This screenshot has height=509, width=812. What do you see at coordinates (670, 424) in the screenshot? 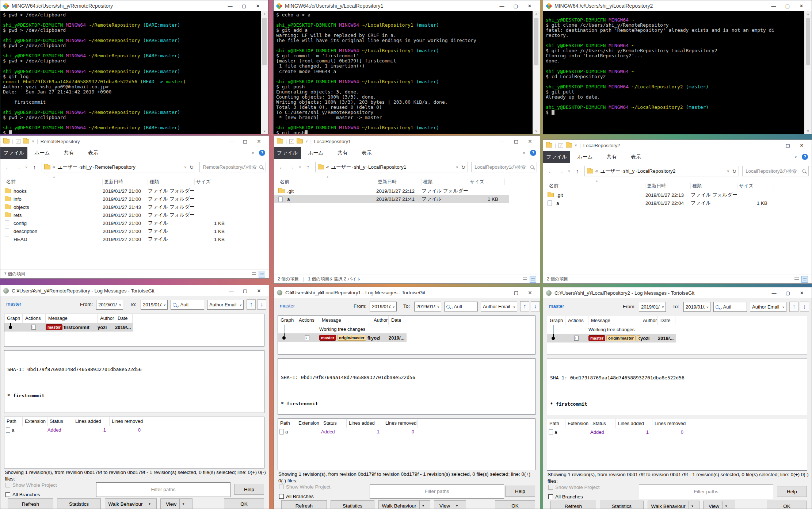
I see `column-header-lines-removed: Lines removed` at bounding box center [670, 424].